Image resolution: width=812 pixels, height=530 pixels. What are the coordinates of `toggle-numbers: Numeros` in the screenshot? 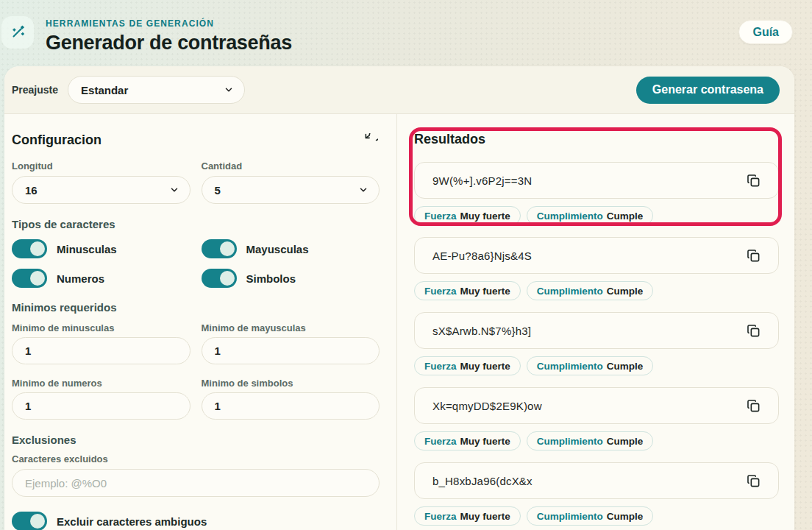 It's located at (102, 278).